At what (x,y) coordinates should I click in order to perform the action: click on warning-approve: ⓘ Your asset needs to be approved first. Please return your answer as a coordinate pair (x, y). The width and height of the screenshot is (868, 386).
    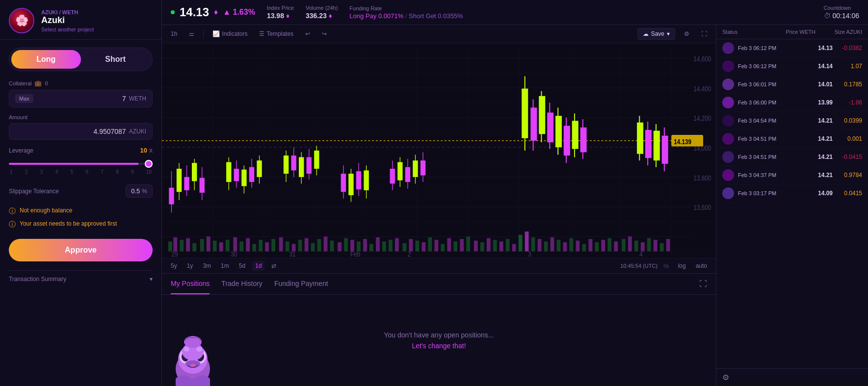
    Looking at the image, I should click on (80, 225).